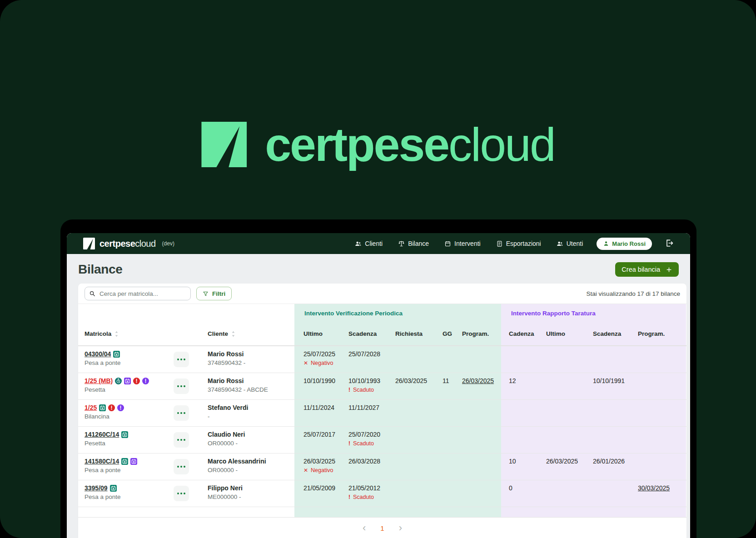 The width and height of the screenshot is (756, 538). Describe the element at coordinates (96, 488) in the screenshot. I see `matricola-link: 3395/09` at that location.